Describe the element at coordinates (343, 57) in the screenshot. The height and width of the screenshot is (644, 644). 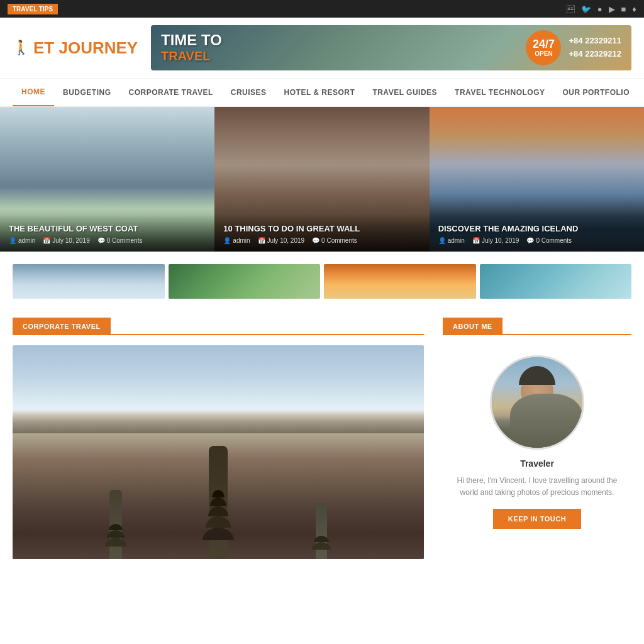
I see `banner-travel: TRAVEL` at that location.